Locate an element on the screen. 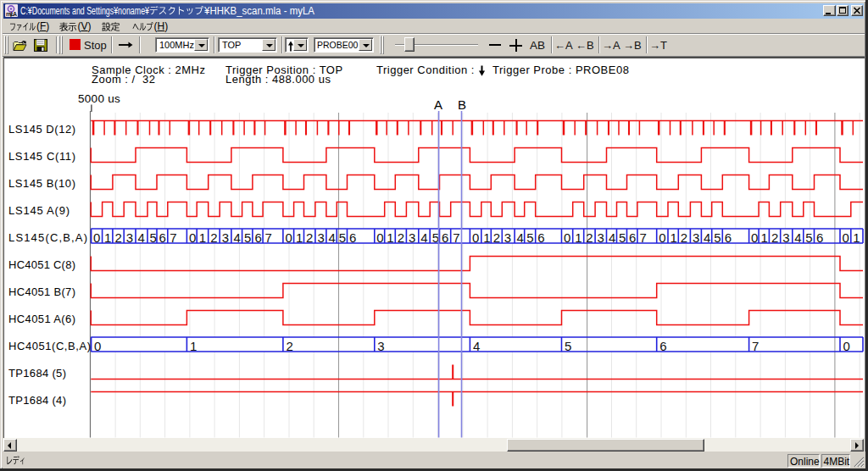  svg-text: HC4051 B(7) is located at coordinates (42, 291).